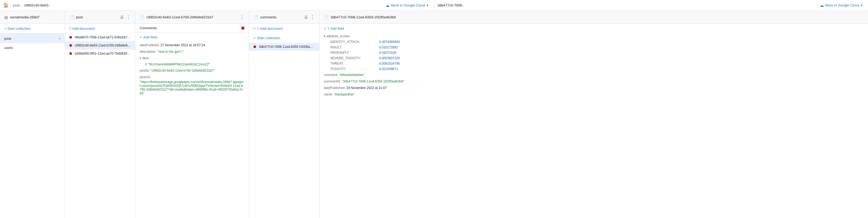 Image resolution: width=868 pixels, height=218 pixels. I want to click on sidebar-item-post: post ›, so click(32, 38).